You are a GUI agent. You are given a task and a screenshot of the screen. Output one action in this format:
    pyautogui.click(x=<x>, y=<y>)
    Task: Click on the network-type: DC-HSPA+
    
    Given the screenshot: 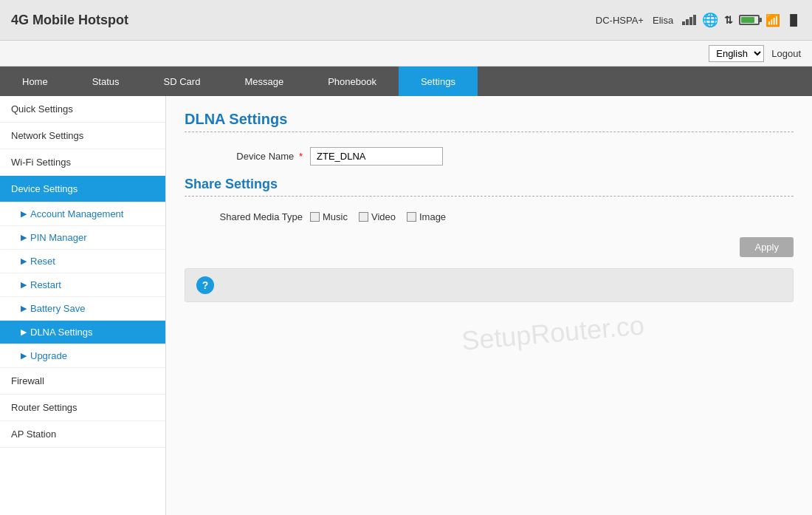 What is the action you would take?
    pyautogui.click(x=620, y=21)
    